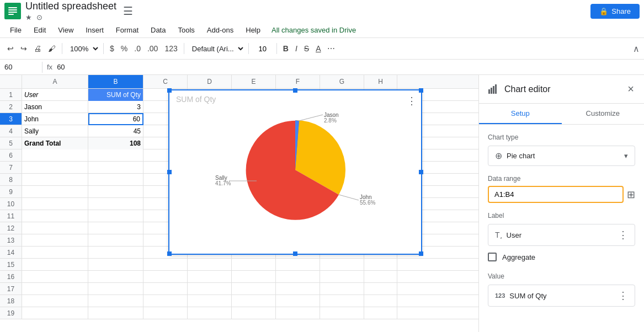  What do you see at coordinates (116, 119) in the screenshot?
I see `cell-r3c2: 60` at bounding box center [116, 119].